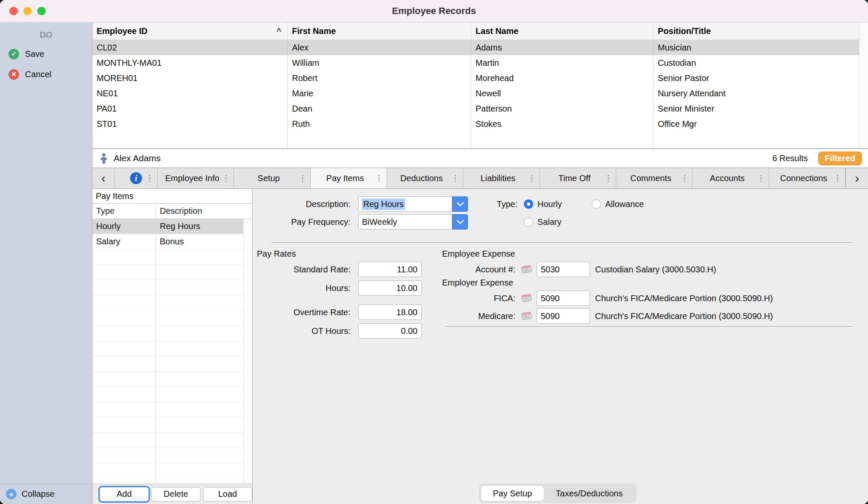  I want to click on column-label: Last Name, so click(497, 31).